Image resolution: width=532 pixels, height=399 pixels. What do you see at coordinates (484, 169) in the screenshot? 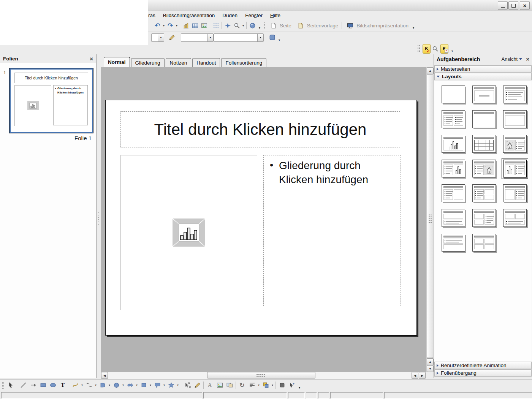
I see `layout-thumb-title-list-image` at bounding box center [484, 169].